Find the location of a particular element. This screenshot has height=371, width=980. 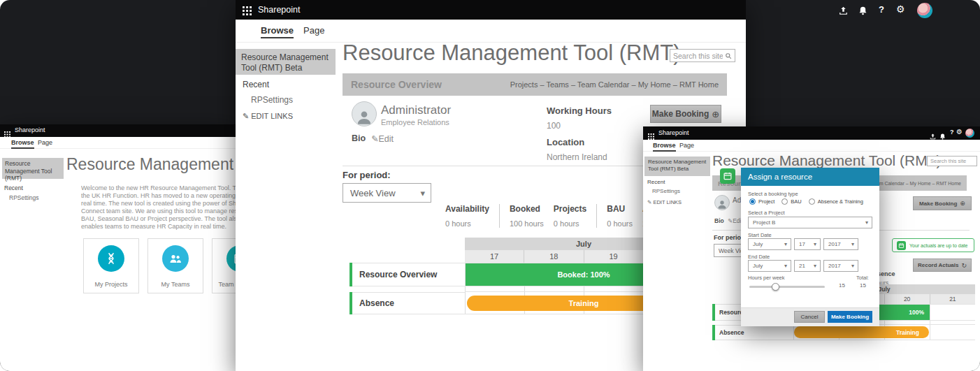

make-booking-submit-button: Make Booking is located at coordinates (850, 317).